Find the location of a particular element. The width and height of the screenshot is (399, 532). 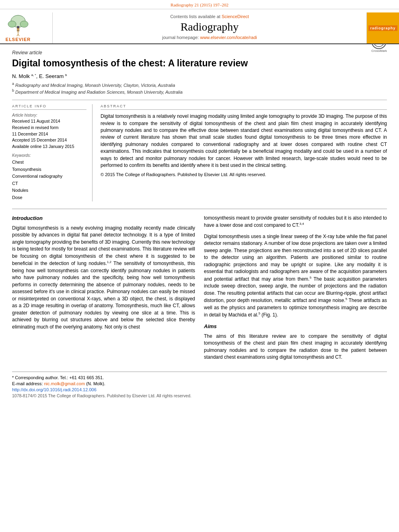

keyword-chest: Chest is located at coordinates (18, 162).